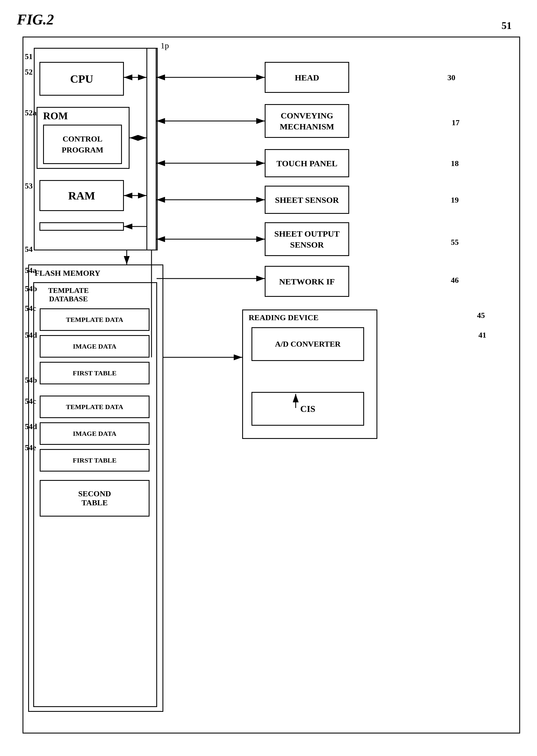 The height and width of the screenshot is (756, 537). Describe the element at coordinates (95, 434) in the screenshot. I see `image-data-2-label: IMAGE DATA` at that location.